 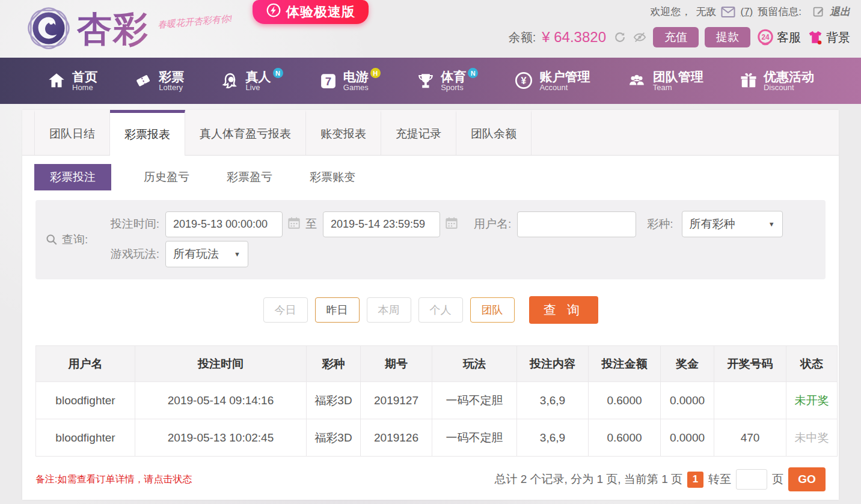 I want to click on welcome-bar: 欢迎您， 无敌 (7) 预留信息: 退出, so click(x=679, y=12).